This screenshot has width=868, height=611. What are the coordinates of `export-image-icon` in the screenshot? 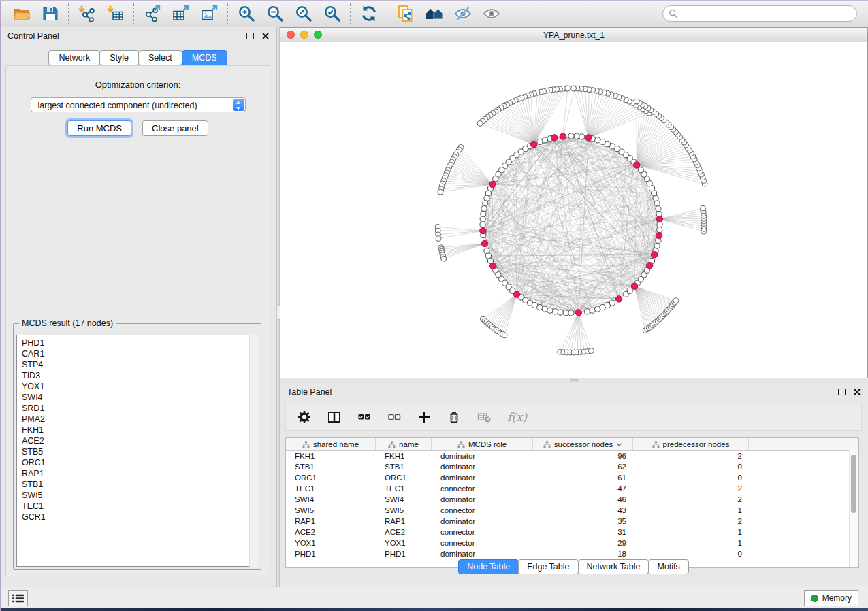 It's located at (210, 14).